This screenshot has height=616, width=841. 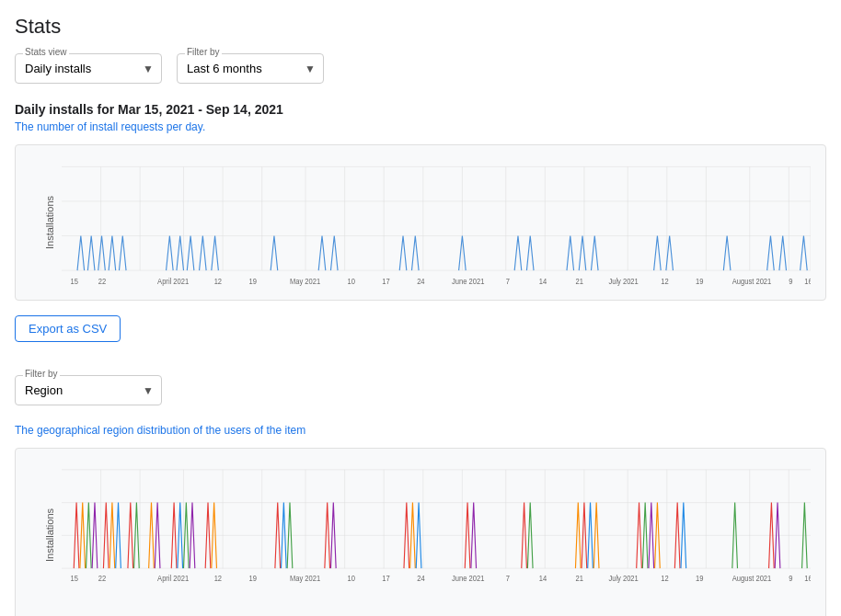 I want to click on page-title: Stats, so click(x=420, y=27).